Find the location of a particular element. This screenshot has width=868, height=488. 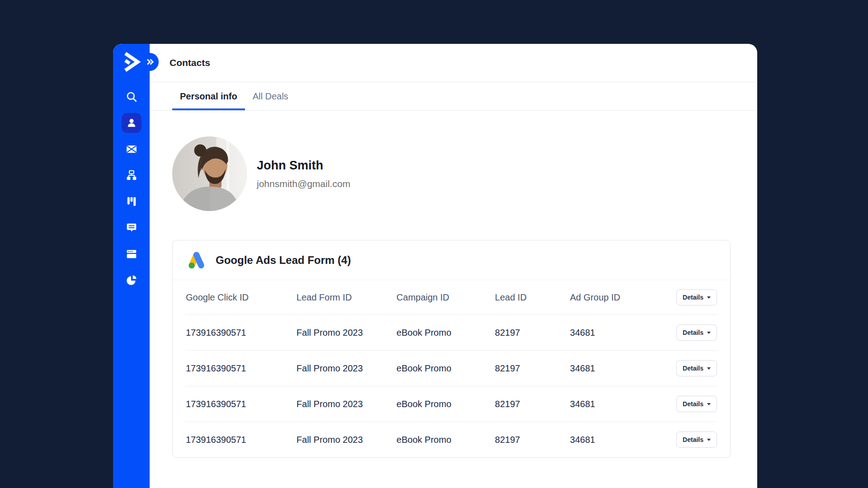

mail-icon is located at coordinates (132, 149).